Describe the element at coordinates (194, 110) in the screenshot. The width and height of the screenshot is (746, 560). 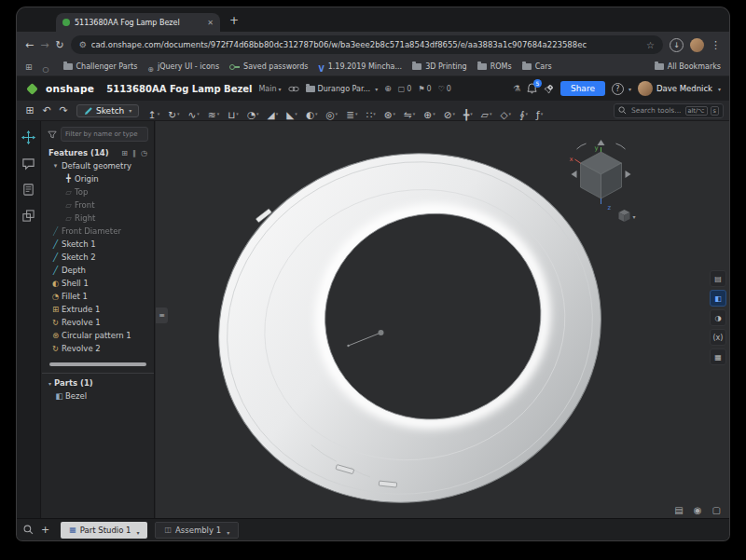
I see `cad-tool-button: ∿` at that location.